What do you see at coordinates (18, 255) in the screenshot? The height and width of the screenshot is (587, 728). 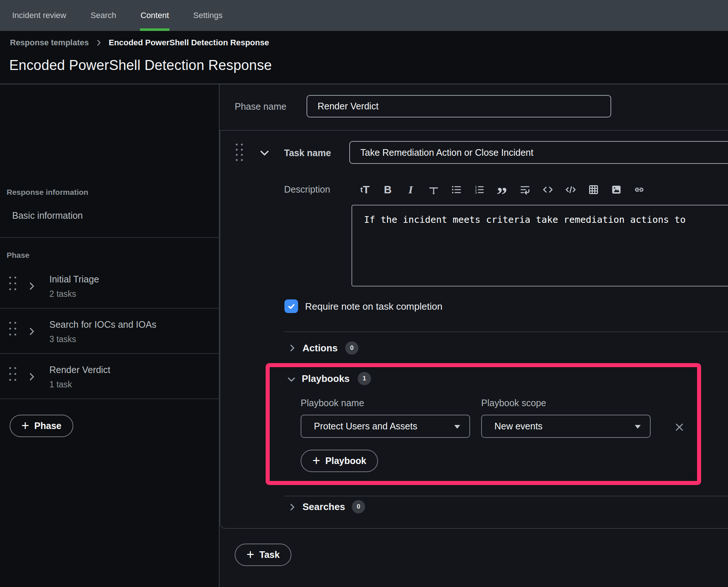 I see `phase-header: Phase` at bounding box center [18, 255].